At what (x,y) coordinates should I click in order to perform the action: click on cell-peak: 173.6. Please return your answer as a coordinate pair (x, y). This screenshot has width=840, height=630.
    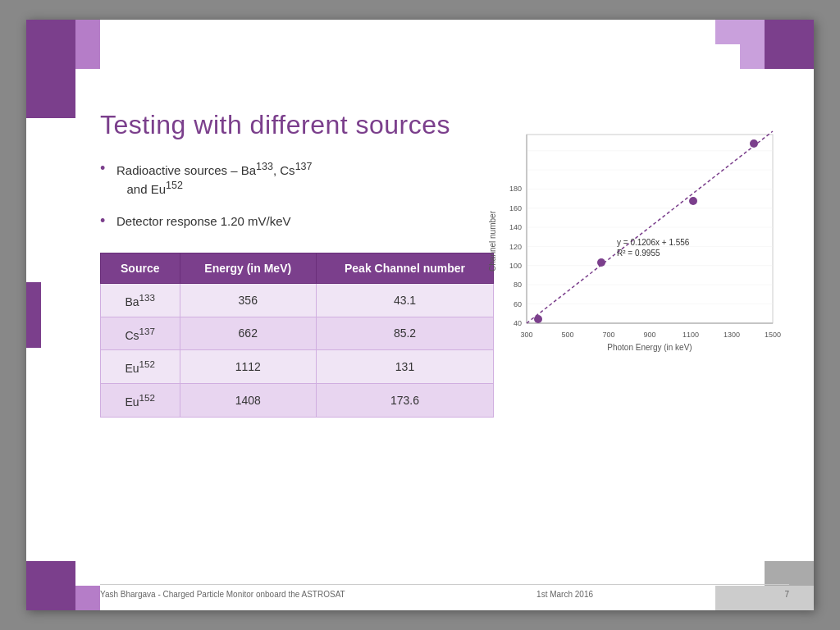
    Looking at the image, I should click on (405, 400).